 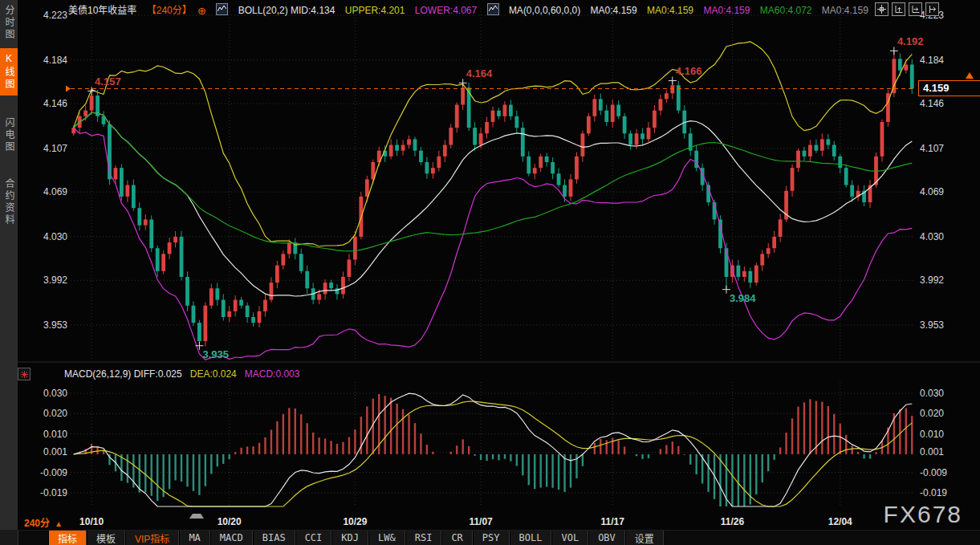 I want to click on ma0-readout-4: MA0:4.159, so click(x=845, y=10).